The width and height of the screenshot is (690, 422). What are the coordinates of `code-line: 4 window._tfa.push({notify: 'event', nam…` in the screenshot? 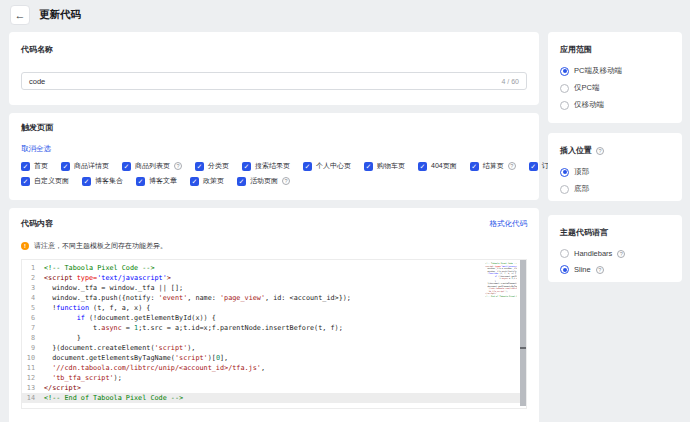 It's located at (274, 298).